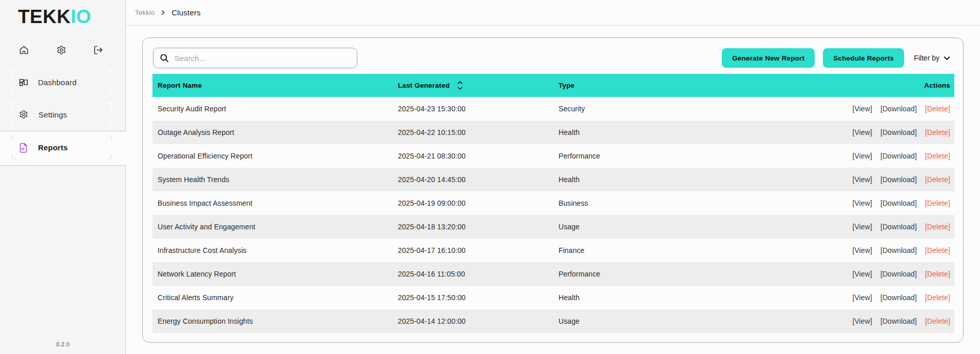 The width and height of the screenshot is (980, 354). I want to click on sidebar-item-label: Reports, so click(53, 148).